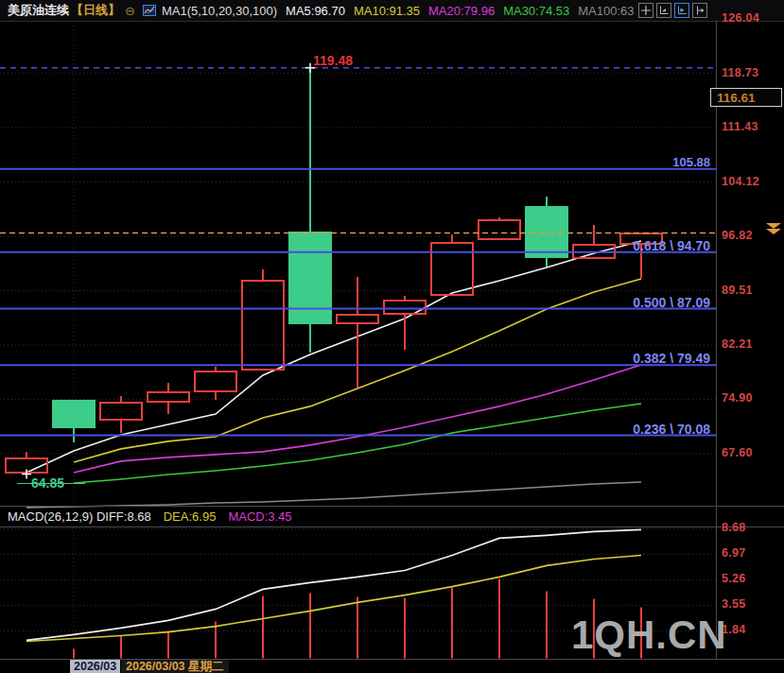  I want to click on collapse-icon: ⊖, so click(131, 11).